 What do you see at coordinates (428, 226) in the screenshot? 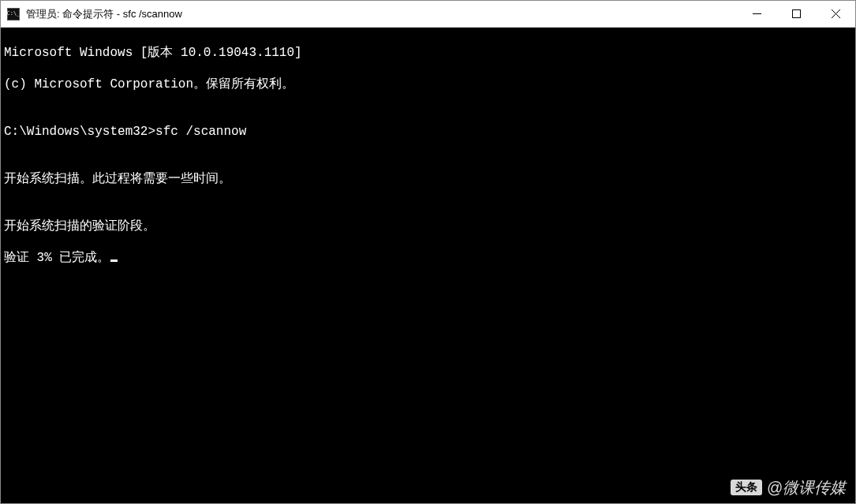
I see `output-line: 开始系统扫描的验证阶段。` at bounding box center [428, 226].